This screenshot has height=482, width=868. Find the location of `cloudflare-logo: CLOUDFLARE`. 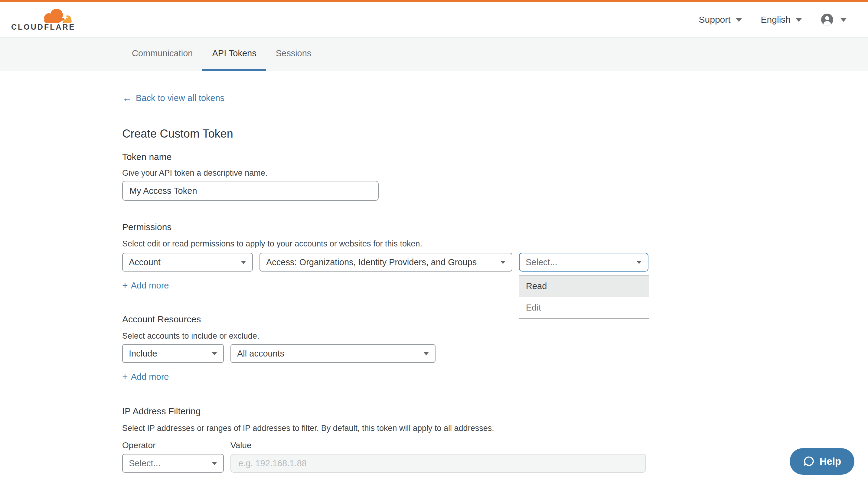

cloudflare-logo: CLOUDFLARE is located at coordinates (42, 20).